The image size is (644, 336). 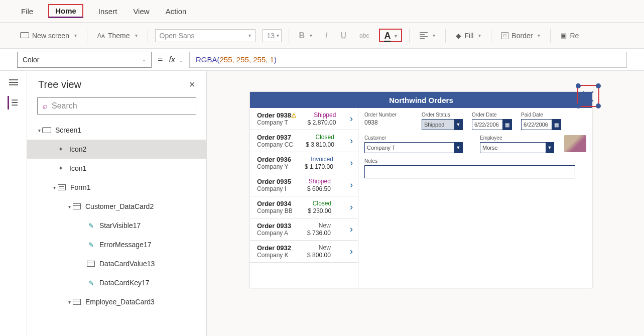 What do you see at coordinates (116, 283) in the screenshot?
I see `tree-node-dck17: ✎ DataCardKey17` at bounding box center [116, 283].